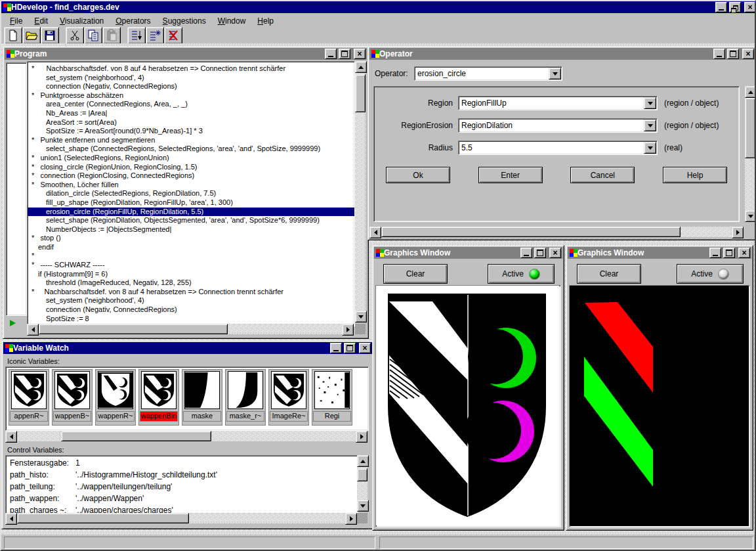  Describe the element at coordinates (159, 397) in the screenshot. I see `iconic-variable: wappenBin` at that location.